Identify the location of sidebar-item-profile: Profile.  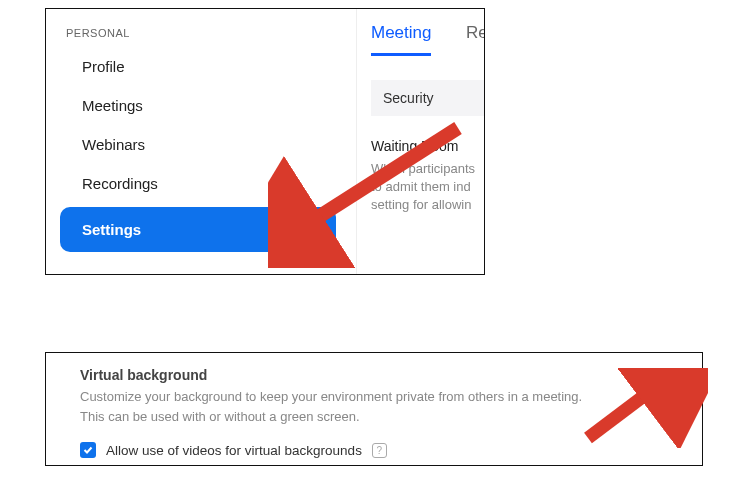
(201, 66).